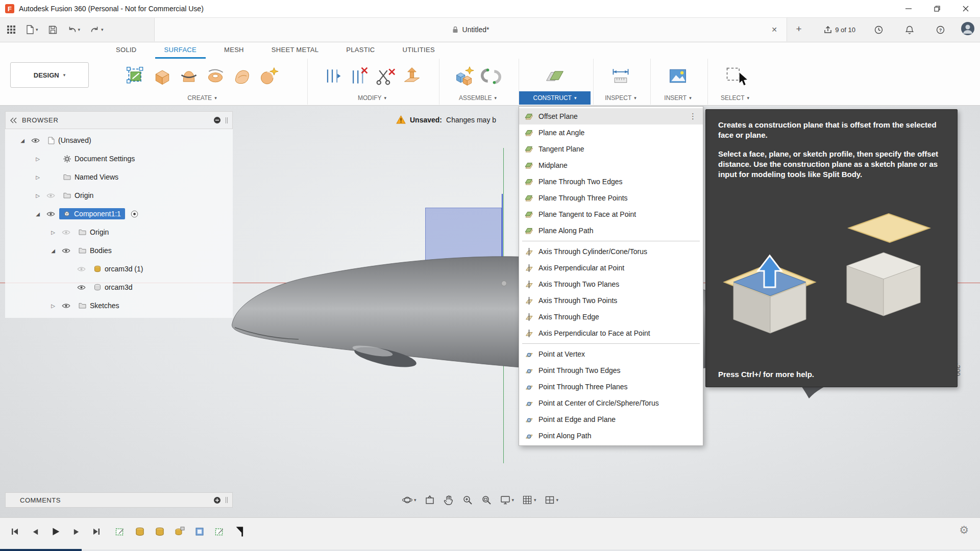 The height and width of the screenshot is (551, 980). What do you see at coordinates (74, 30) in the screenshot?
I see `undo-button: ▾` at bounding box center [74, 30].